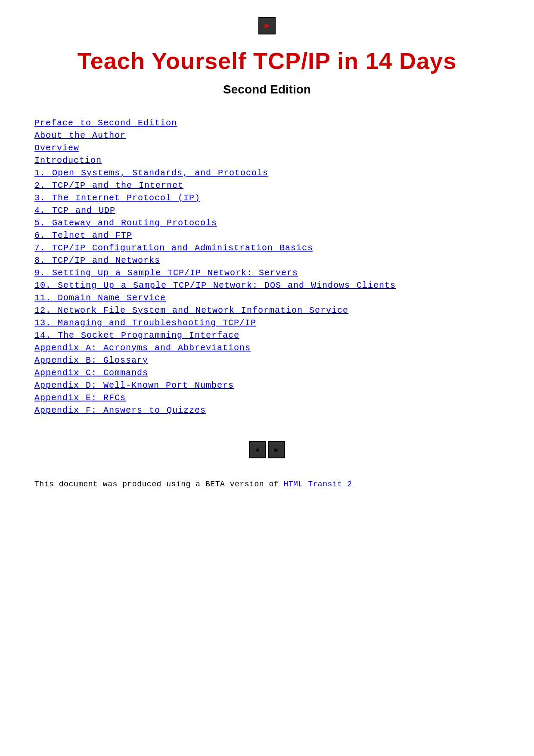  I want to click on list-item: Appendix A: Acronyms and Abbreviations, so click(267, 348).